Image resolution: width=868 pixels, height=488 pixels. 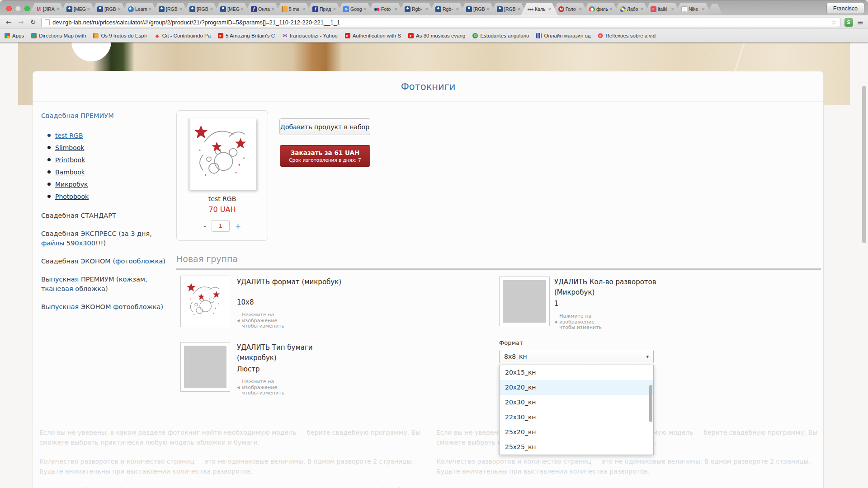 What do you see at coordinates (845, 8) in the screenshot?
I see `profile-button: Francisco` at bounding box center [845, 8].